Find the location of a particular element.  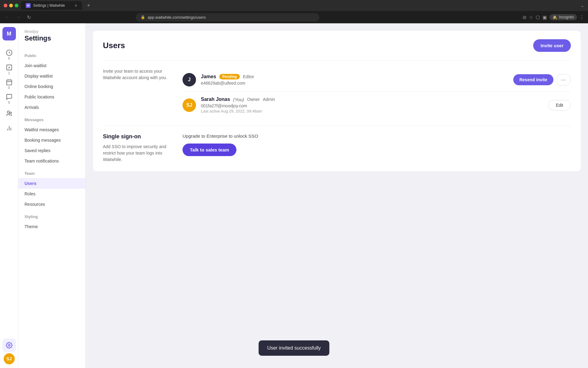

calendar-count: 0 is located at coordinates (9, 88).